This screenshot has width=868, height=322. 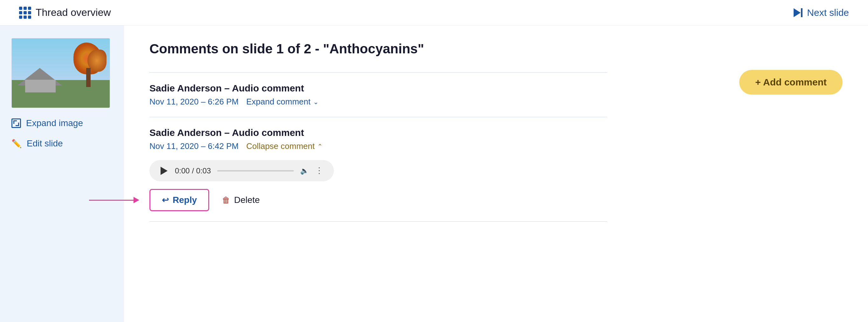 What do you see at coordinates (136, 200) in the screenshot?
I see `arrow-head` at bounding box center [136, 200].